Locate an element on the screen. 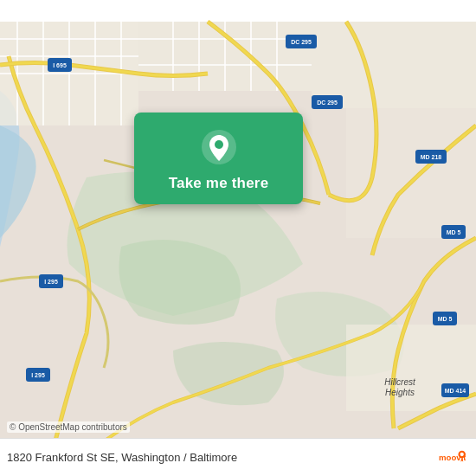 The image size is (476, 476). svg-text: I 695 is located at coordinates (60, 66).